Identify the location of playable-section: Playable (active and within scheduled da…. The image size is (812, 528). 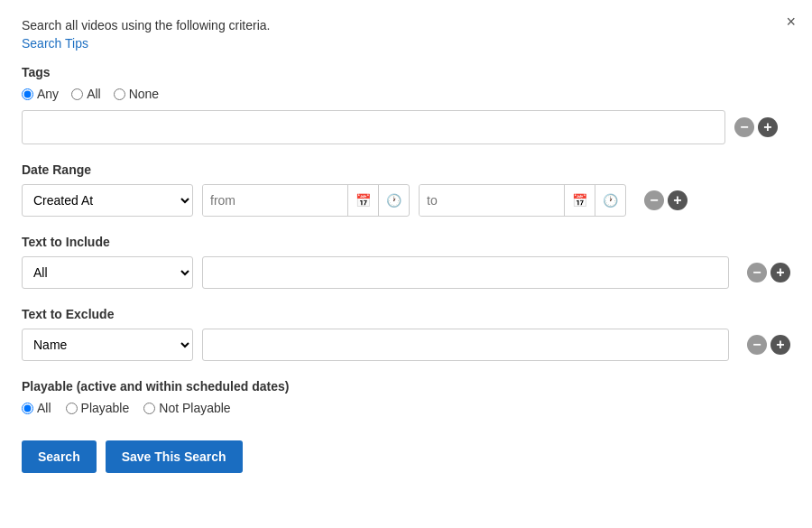
(406, 397).